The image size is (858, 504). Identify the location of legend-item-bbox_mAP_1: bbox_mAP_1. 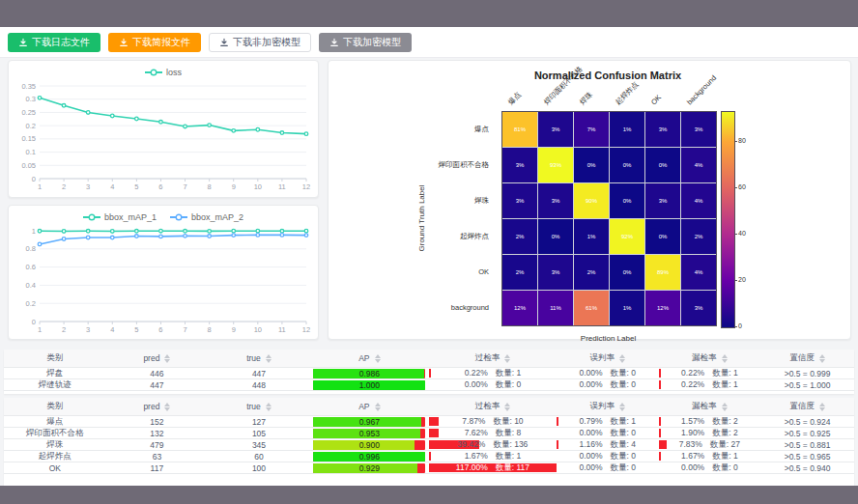
(120, 217).